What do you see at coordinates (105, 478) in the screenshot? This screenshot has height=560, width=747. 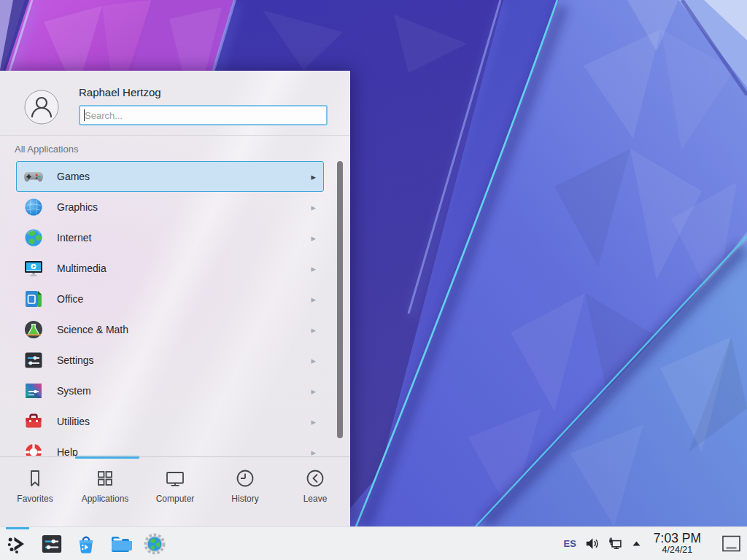 I see `applications-grid-icon` at bounding box center [105, 478].